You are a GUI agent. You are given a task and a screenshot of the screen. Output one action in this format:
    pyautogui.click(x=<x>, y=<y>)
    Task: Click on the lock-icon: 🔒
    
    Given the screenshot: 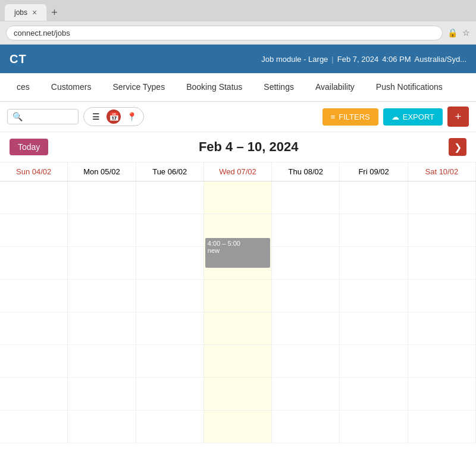 What is the action you would take?
    pyautogui.click(x=452, y=33)
    